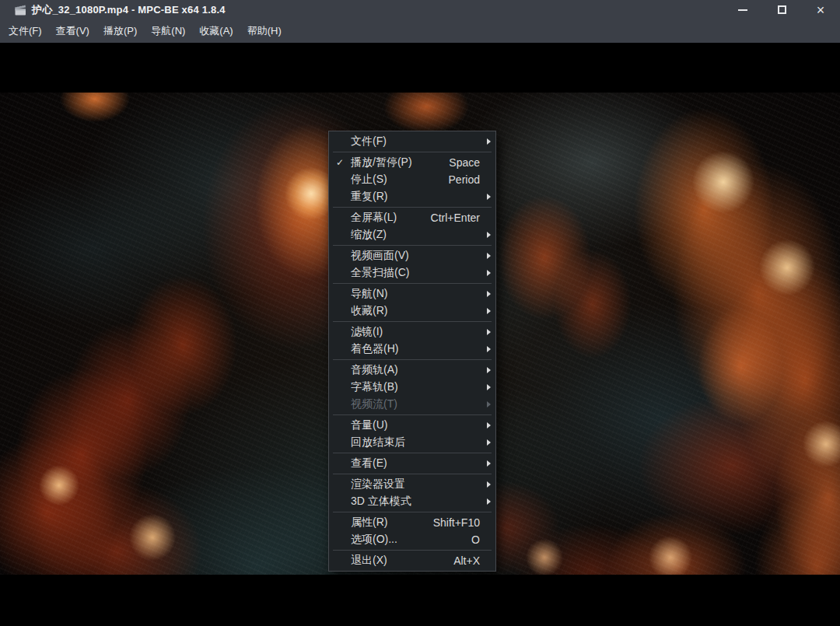 The image size is (840, 626). Describe the element at coordinates (412, 442) in the screenshot. I see `context-menu-item-after-playback: 回放结束后` at that location.